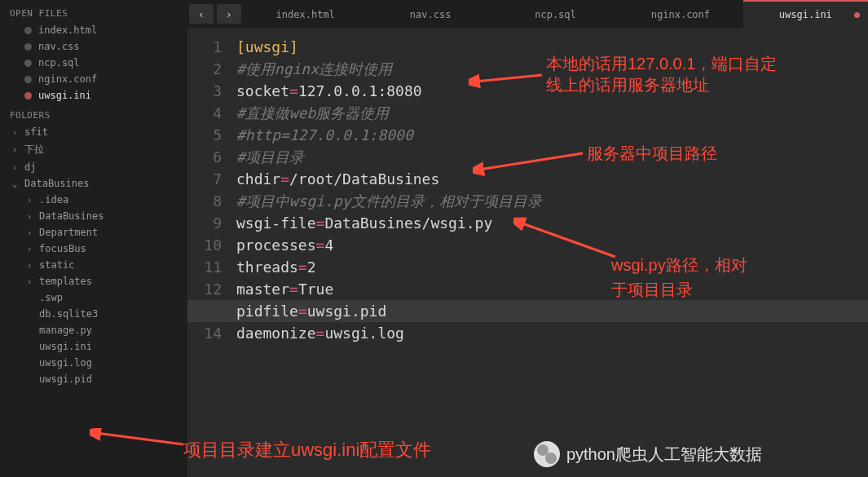  What do you see at coordinates (229, 14) in the screenshot?
I see `nav-forward-button: ›` at bounding box center [229, 14].